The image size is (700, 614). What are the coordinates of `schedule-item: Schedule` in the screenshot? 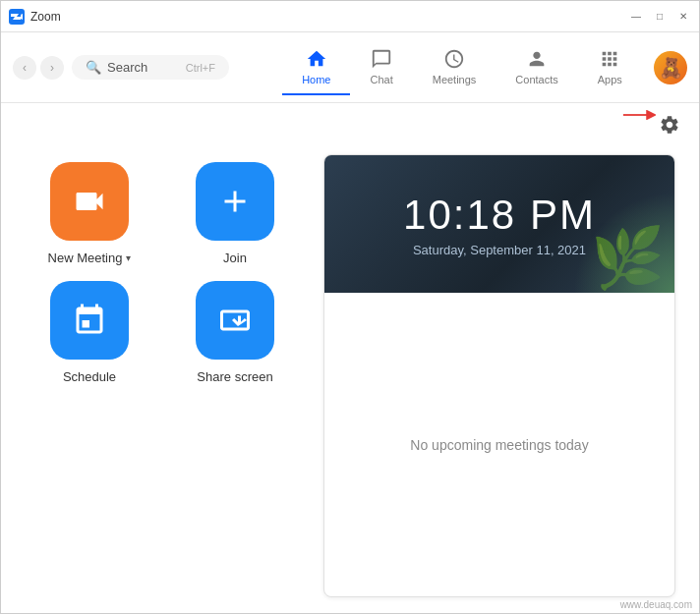 It's located at (89, 332).